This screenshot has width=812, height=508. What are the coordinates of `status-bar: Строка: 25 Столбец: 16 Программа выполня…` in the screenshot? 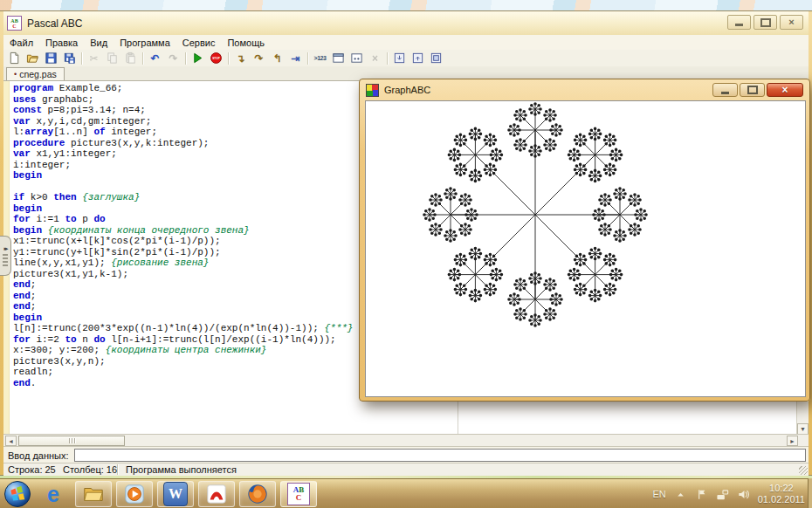 It's located at (406, 470).